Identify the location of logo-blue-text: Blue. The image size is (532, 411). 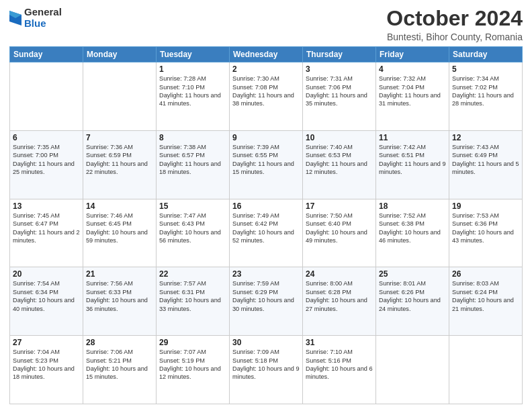
(43, 24).